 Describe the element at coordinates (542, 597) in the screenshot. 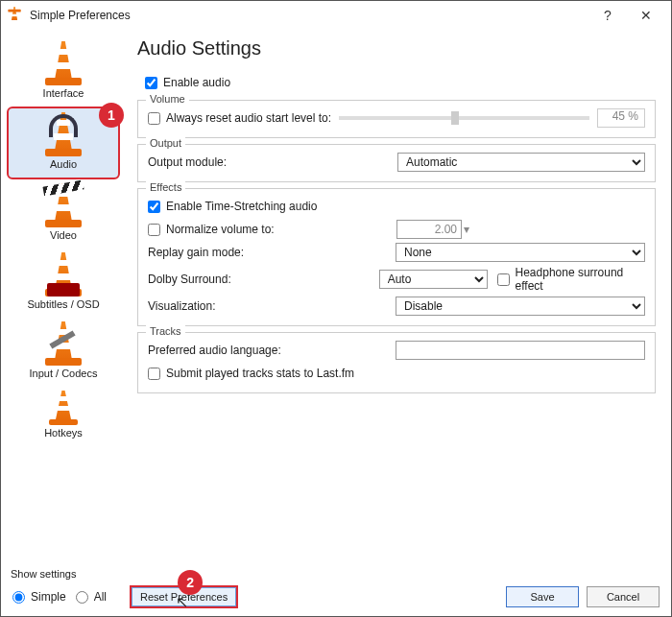

I see `save-button: Save` at that location.